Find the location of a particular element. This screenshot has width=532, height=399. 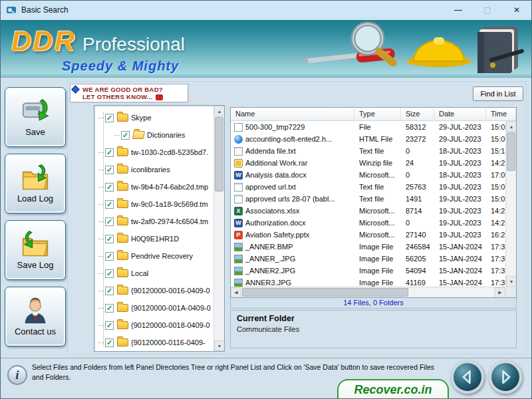

file-date: 19-JUL-2023 is located at coordinates (460, 211).